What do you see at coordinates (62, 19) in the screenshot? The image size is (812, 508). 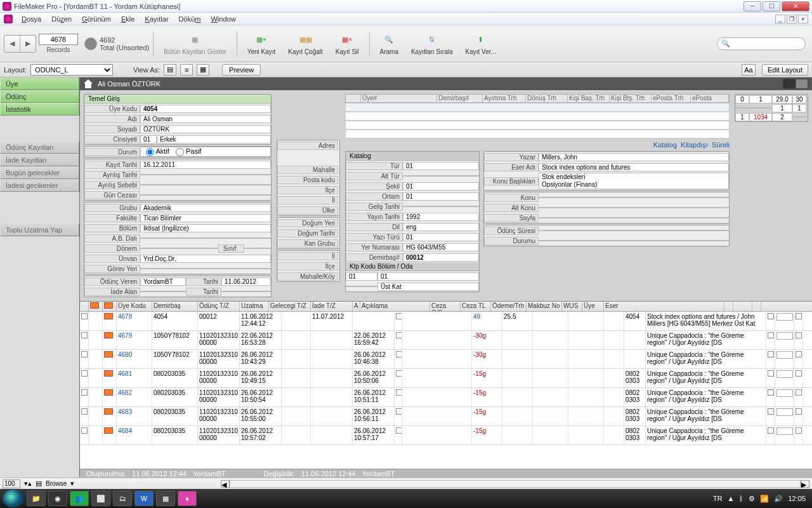 I see `menu-duzen: Düzen` at bounding box center [62, 19].